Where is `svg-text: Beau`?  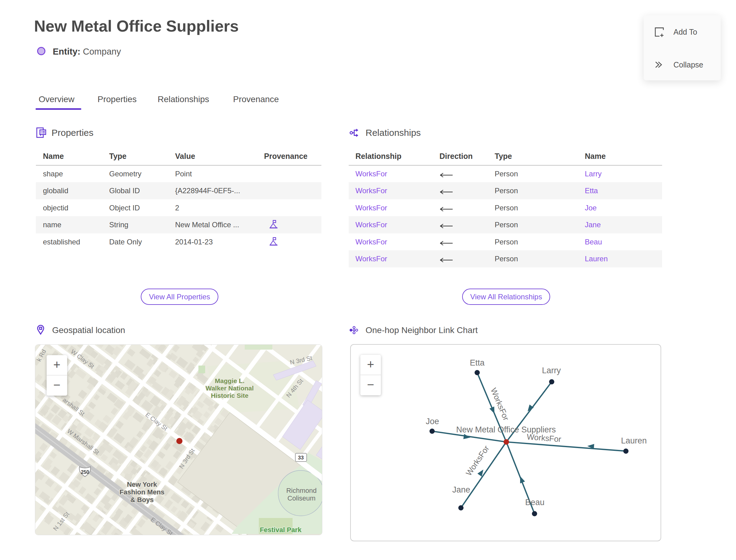
svg-text: Beau is located at coordinates (535, 502).